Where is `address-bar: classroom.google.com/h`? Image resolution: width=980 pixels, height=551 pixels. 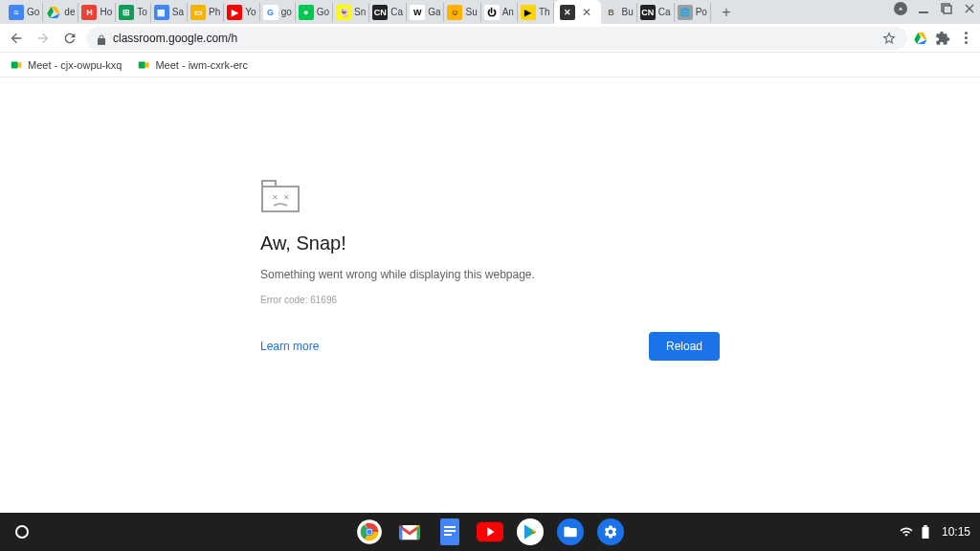
address-bar: classroom.google.com/h is located at coordinates (497, 38).